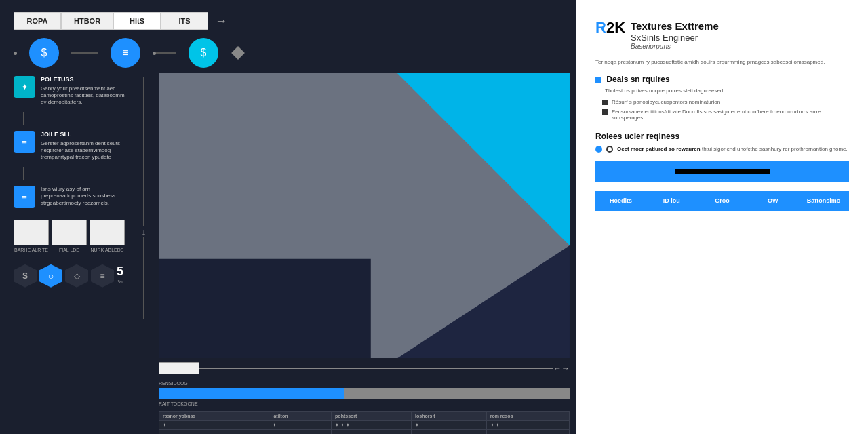 The width and height of the screenshot is (868, 434). I want to click on roles-text: Oect moer patiured so rewauren thtui sig…, so click(732, 149).